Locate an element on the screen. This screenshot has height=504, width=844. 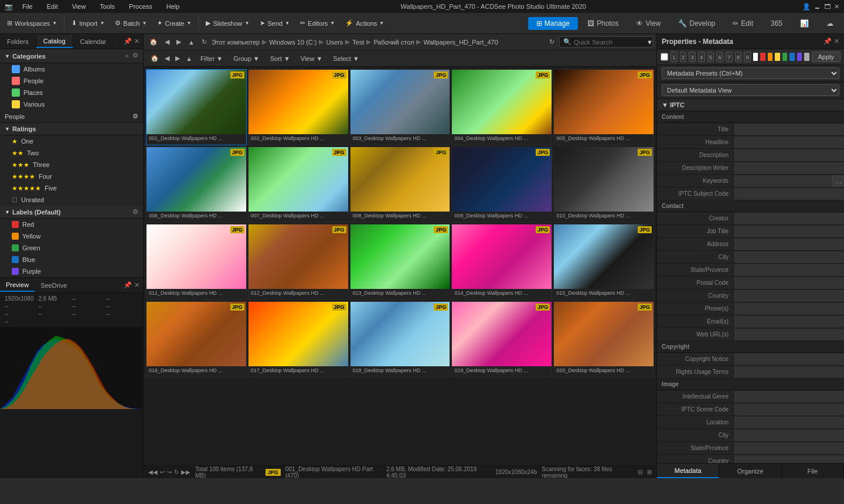
group-button: Group ▼ is located at coordinates (246, 59).